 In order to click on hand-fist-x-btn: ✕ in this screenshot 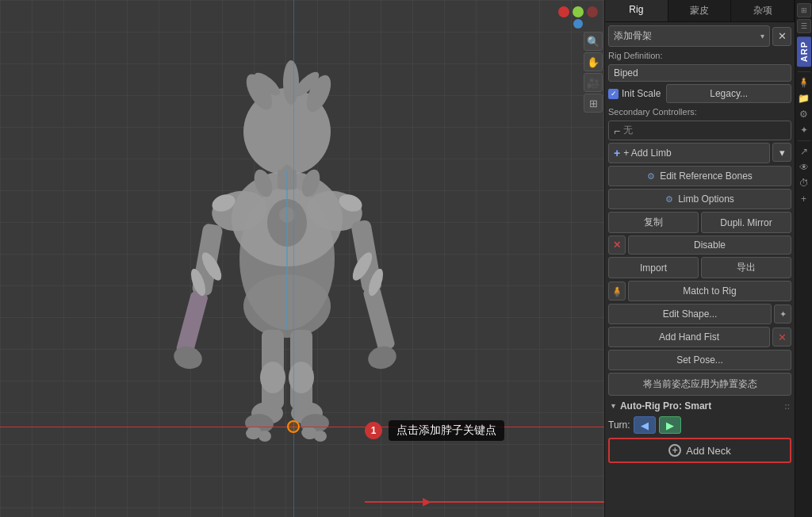, I will do `click(782, 337)`.